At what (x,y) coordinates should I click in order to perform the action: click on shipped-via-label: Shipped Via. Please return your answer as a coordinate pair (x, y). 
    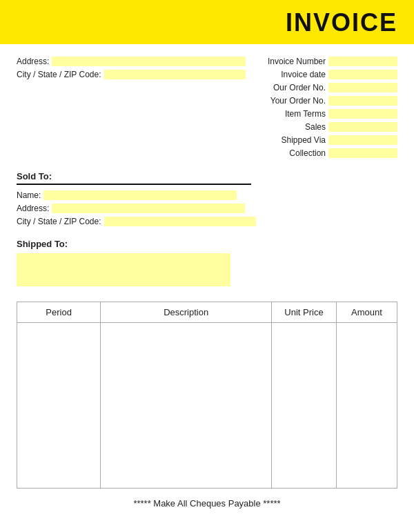
    Looking at the image, I should click on (304, 140).